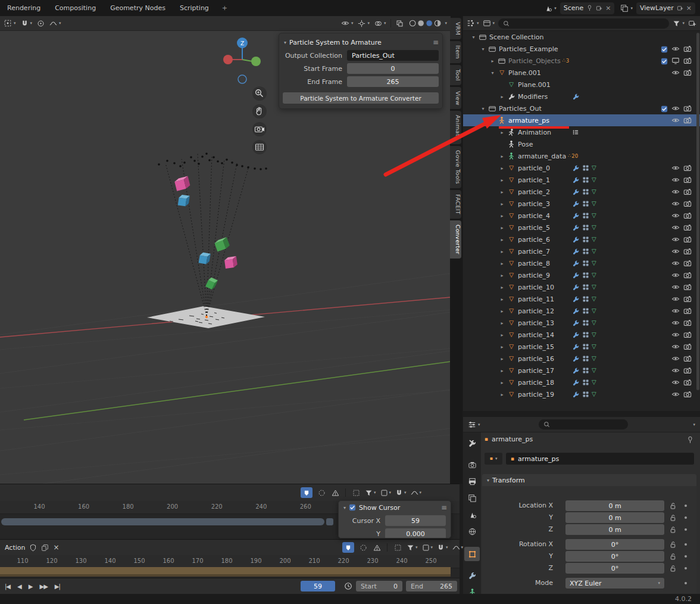  I want to click on properties-search-input, so click(583, 424).